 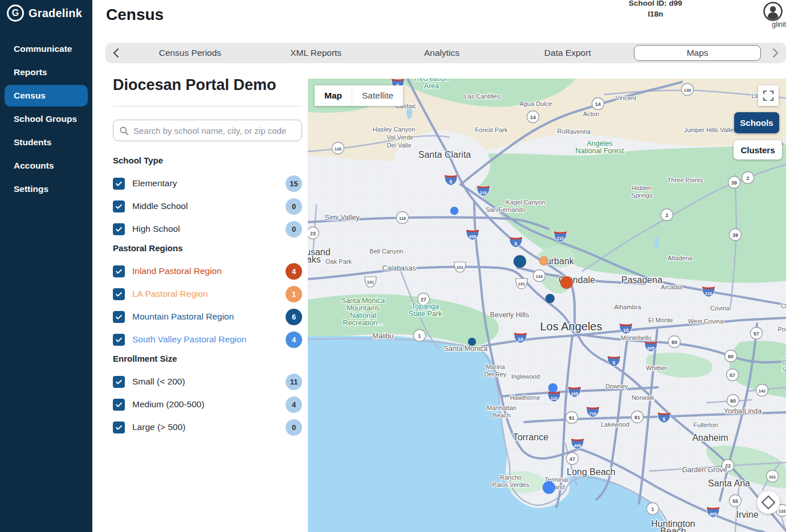 What do you see at coordinates (119, 294) in the screenshot?
I see `checkbox-la-pastoral-region` at bounding box center [119, 294].